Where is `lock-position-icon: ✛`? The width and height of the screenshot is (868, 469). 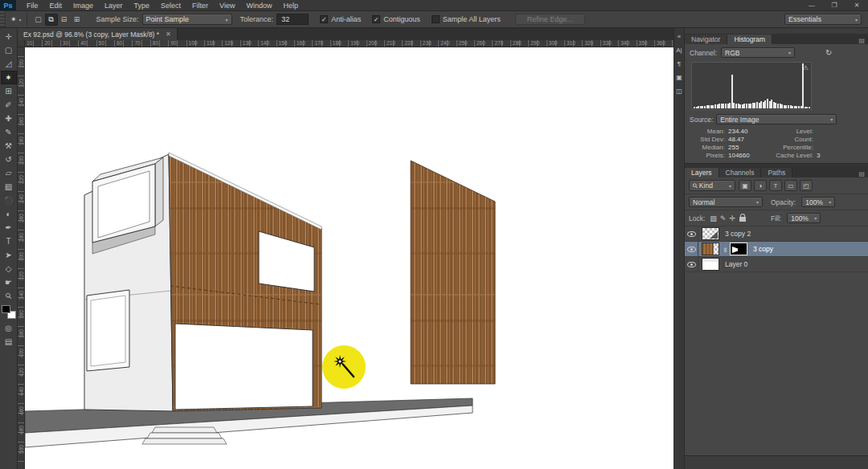
lock-position-icon: ✛ is located at coordinates (732, 218).